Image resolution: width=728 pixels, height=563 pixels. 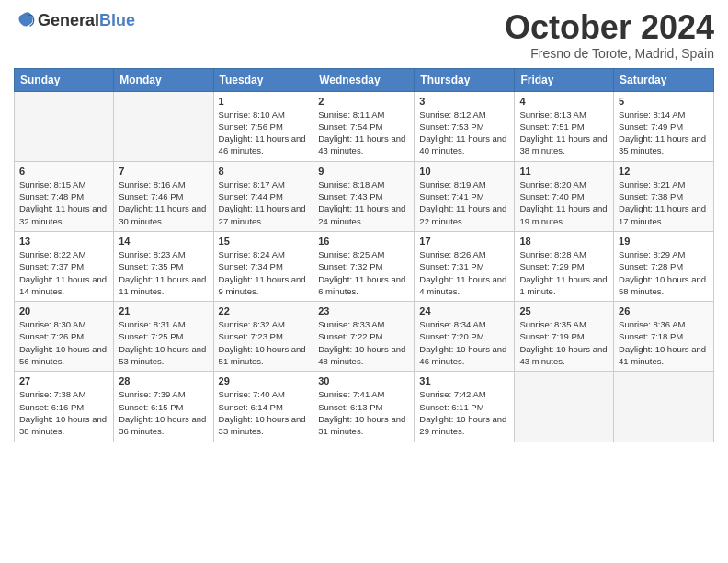 I want to click on day-info: Sunrise: 8:15 AM Sunset: 7:48 PM Dayligh…, so click(x=64, y=202).